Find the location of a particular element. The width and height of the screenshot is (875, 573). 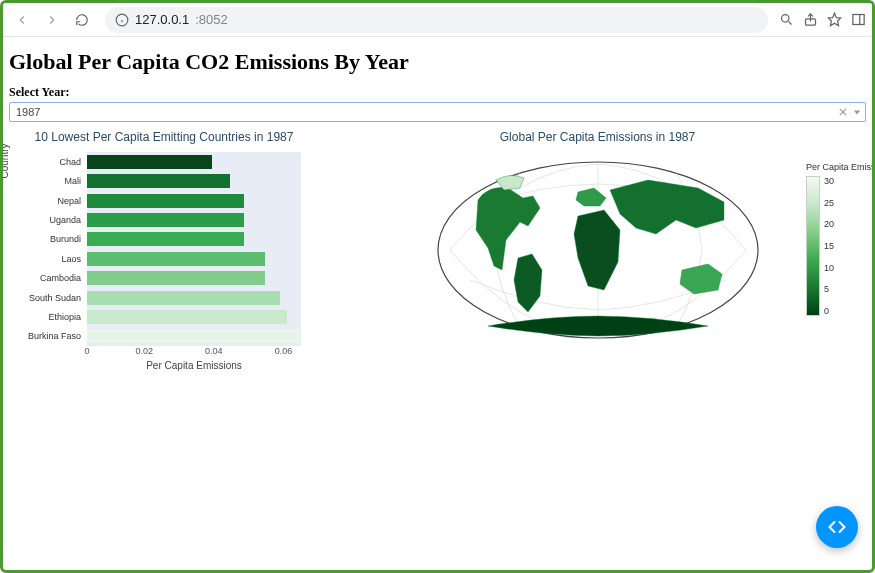

bar-category-label: Burkina Faso is located at coordinates (49, 336).